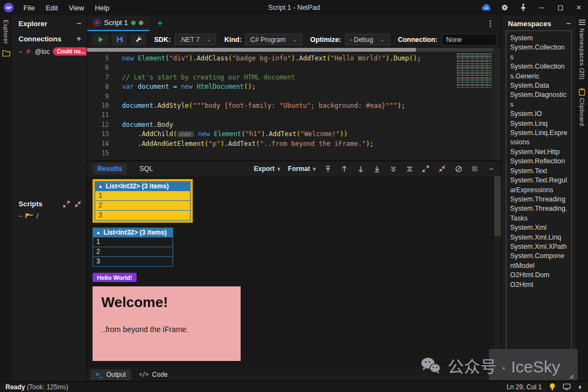 This screenshot has width=588, height=392. Describe the element at coordinates (539, 52) in the screenshot. I see `namespace-item: System.Collections` at that location.